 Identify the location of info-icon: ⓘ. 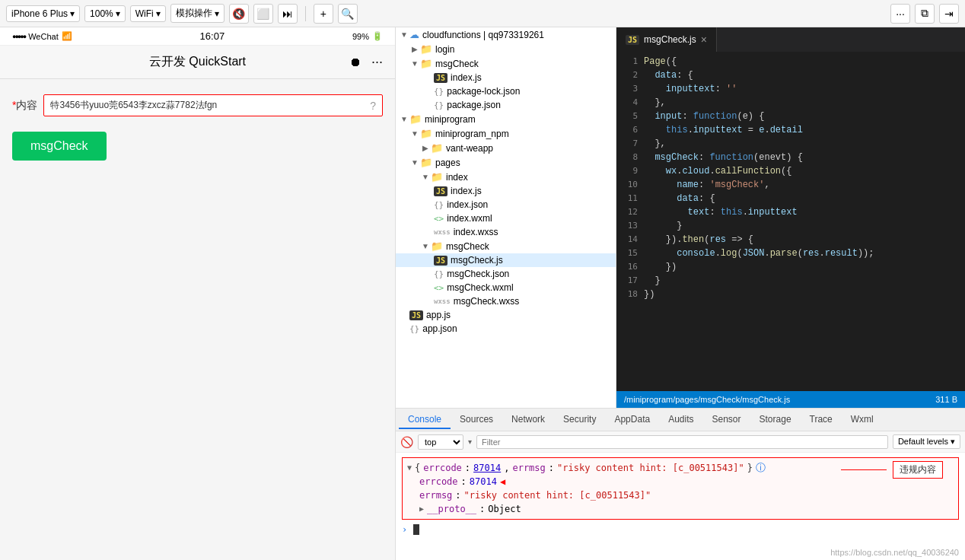
(761, 468).